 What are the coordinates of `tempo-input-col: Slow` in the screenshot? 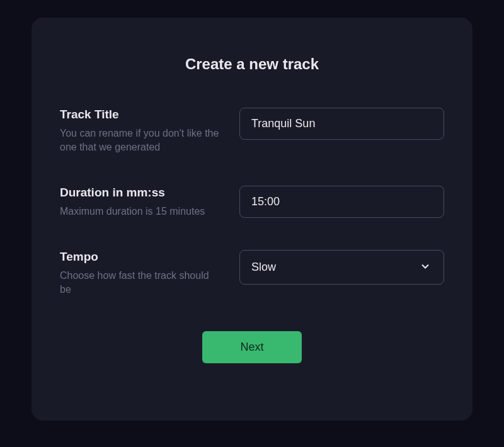 It's located at (341, 267).